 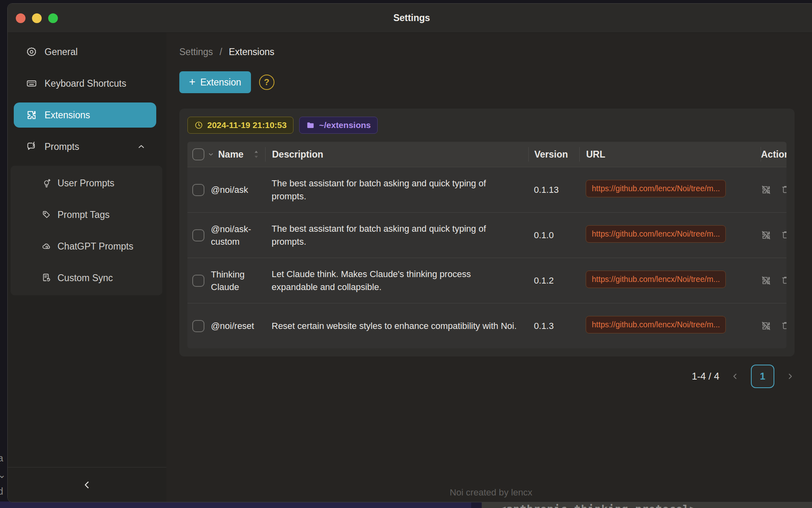 What do you see at coordinates (53, 18) in the screenshot?
I see `zoom-window-button` at bounding box center [53, 18].